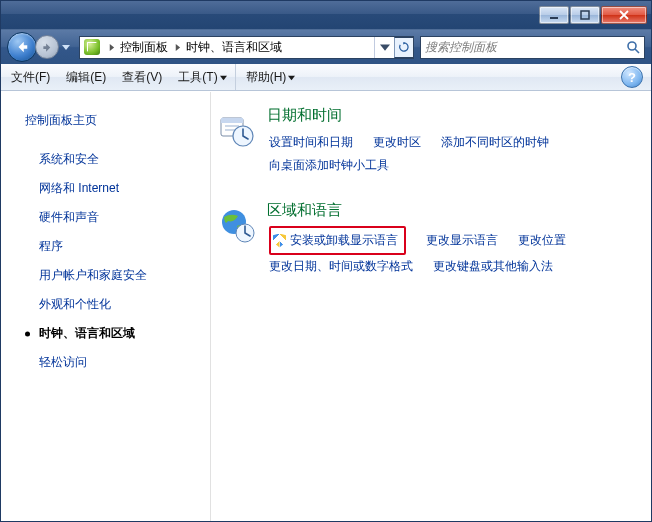  I want to click on menu-bar: 文件(F) 编辑(E) 查看(V) 工具(T) 帮助(H) ?, so click(326, 78).